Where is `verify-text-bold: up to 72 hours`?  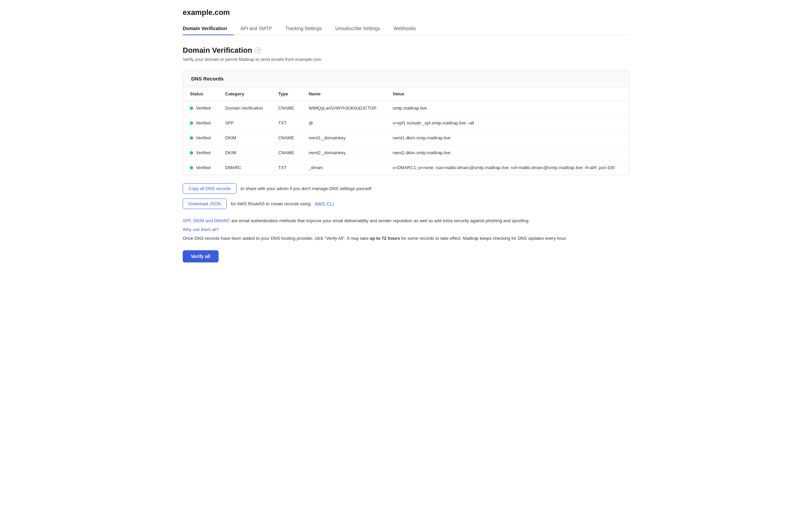
verify-text-bold: up to 72 hours is located at coordinates (385, 238).